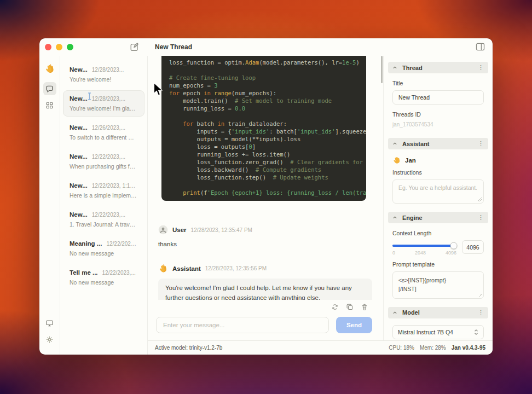 This screenshot has width=532, height=394. What do you see at coordinates (115, 186) in the screenshot?
I see `thread-date: 12/22/2023, 1:15:...` at bounding box center [115, 186].